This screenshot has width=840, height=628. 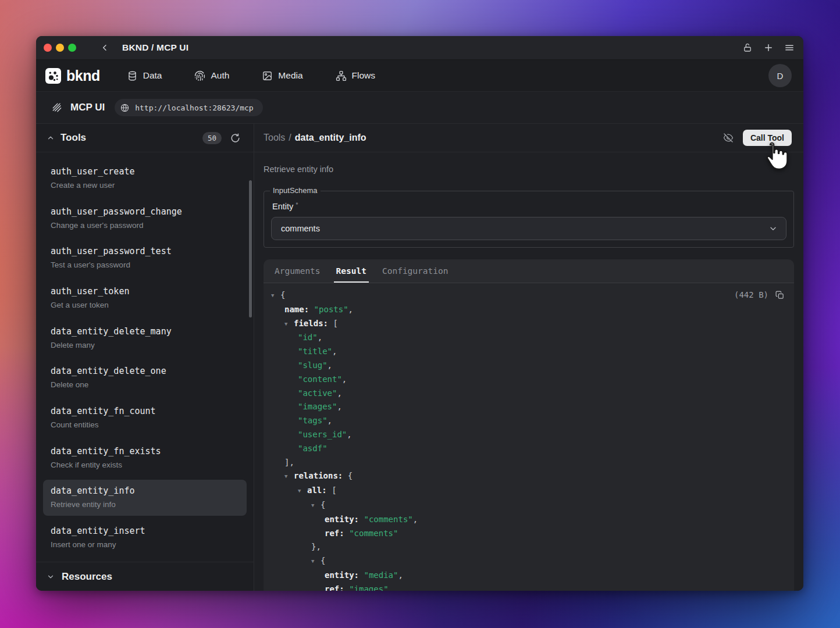 What do you see at coordinates (355, 76) in the screenshot?
I see `nav-item-flows: Flows` at bounding box center [355, 76].